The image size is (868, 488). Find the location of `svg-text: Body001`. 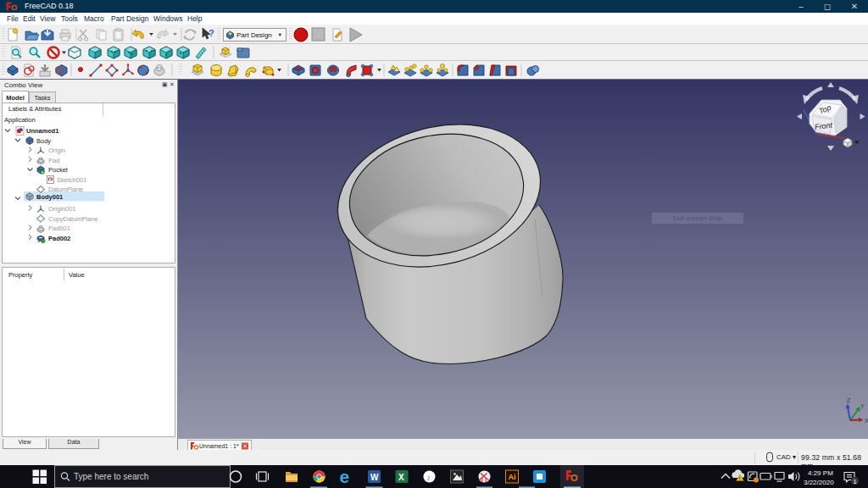

svg-text: Body001 is located at coordinates (49, 197).